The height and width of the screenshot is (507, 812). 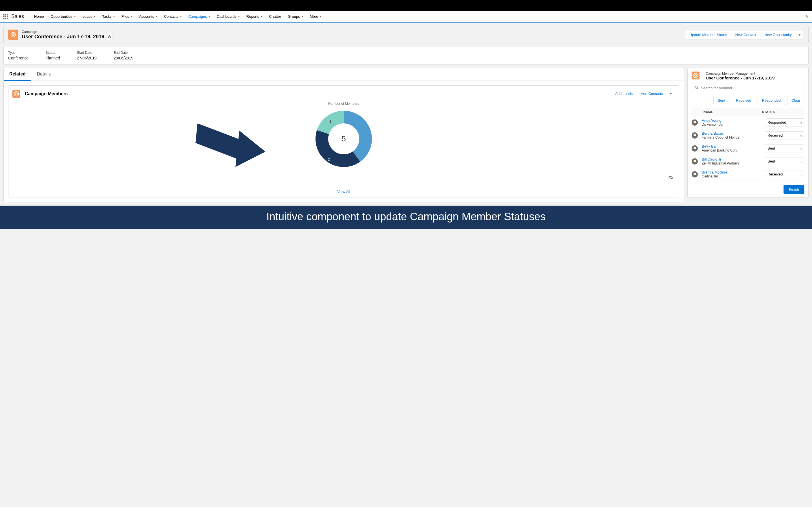 I want to click on filter-sent-button: Sent, so click(x=721, y=101).